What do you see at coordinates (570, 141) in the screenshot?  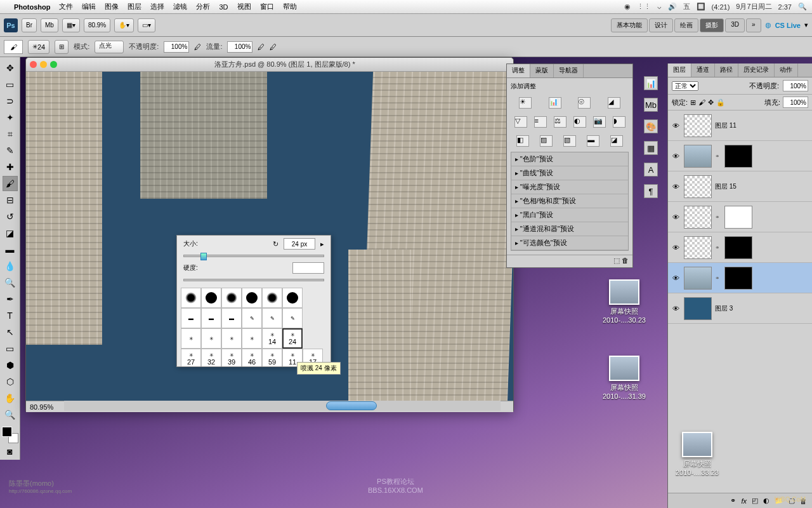 I see `threshold-icon: ▧` at bounding box center [570, 141].